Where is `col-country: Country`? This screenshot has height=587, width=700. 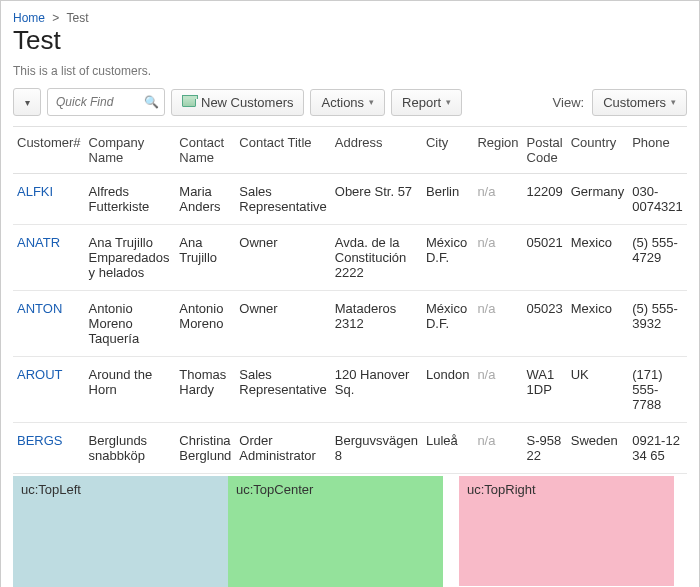 col-country: Country is located at coordinates (598, 150).